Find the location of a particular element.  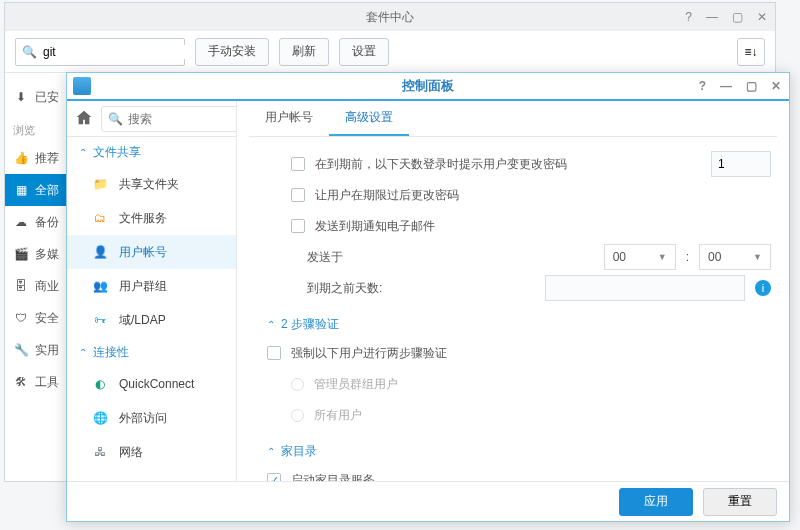

category-recommended: 👍推荐 is located at coordinates (37, 158).